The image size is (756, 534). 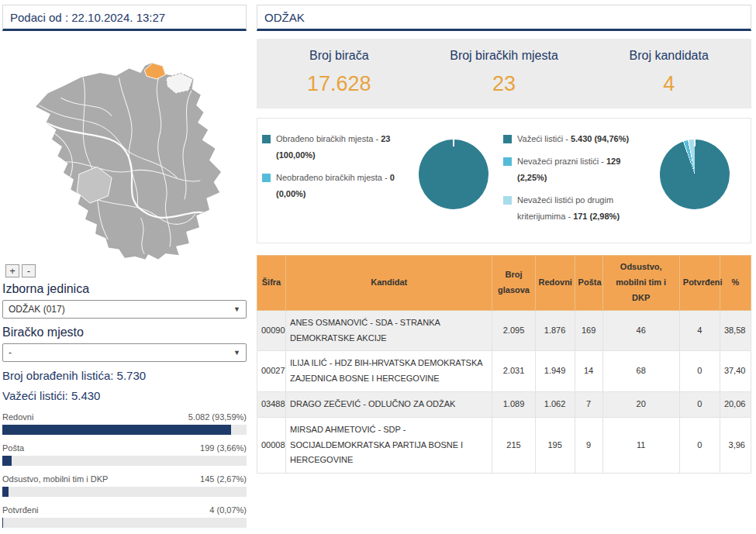 What do you see at coordinates (573, 180) in the screenshot?
I see `pie-legend: Važeći listići - 5.430 (94,76%) Nevažeći…` at bounding box center [573, 180].